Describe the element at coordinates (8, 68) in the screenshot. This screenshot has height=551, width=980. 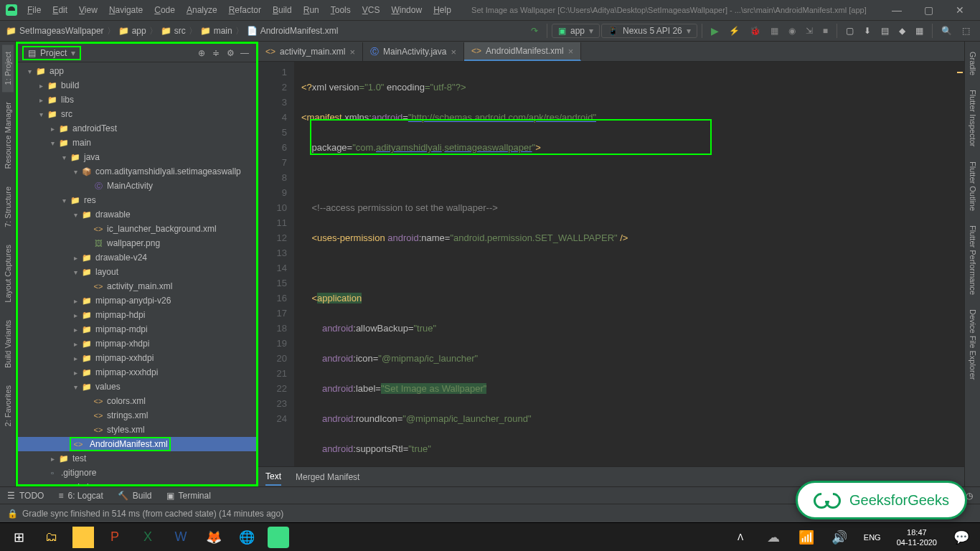
I see `left-tool----project: 1: Project` at that location.